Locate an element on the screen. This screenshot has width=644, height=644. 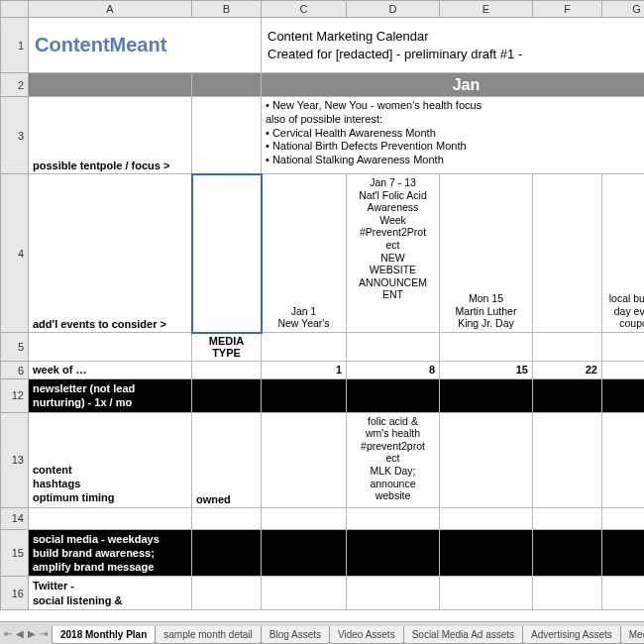
event-cell: Jan 7 - 13 Nat'l Folic Acid Awareness We… is located at coordinates (393, 254).